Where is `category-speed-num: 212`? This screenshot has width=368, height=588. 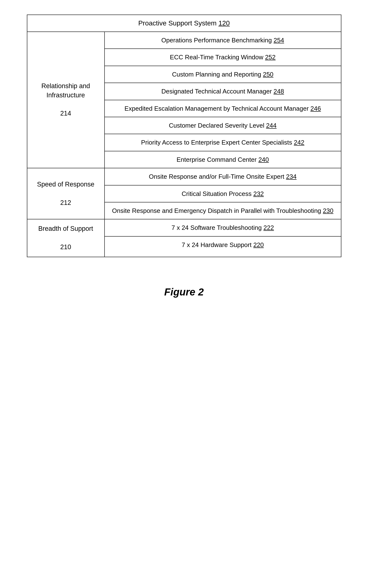
category-speed-num: 212 is located at coordinates (66, 203).